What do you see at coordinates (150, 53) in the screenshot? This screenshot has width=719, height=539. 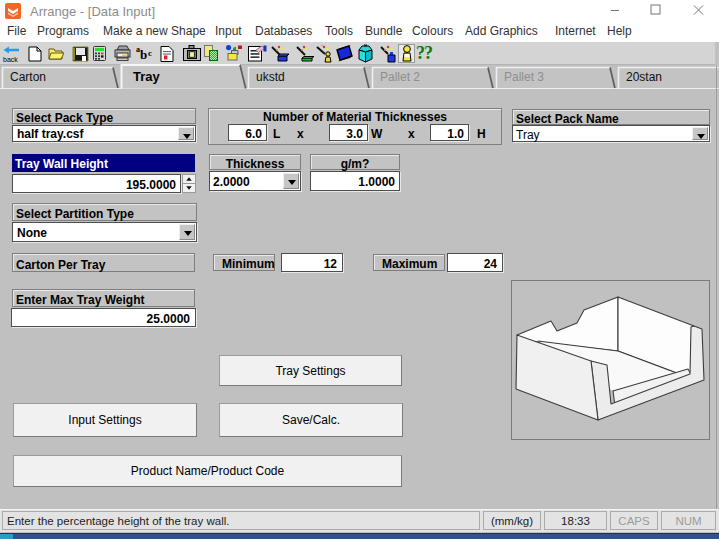 I see `svg-text: c` at bounding box center [150, 53].